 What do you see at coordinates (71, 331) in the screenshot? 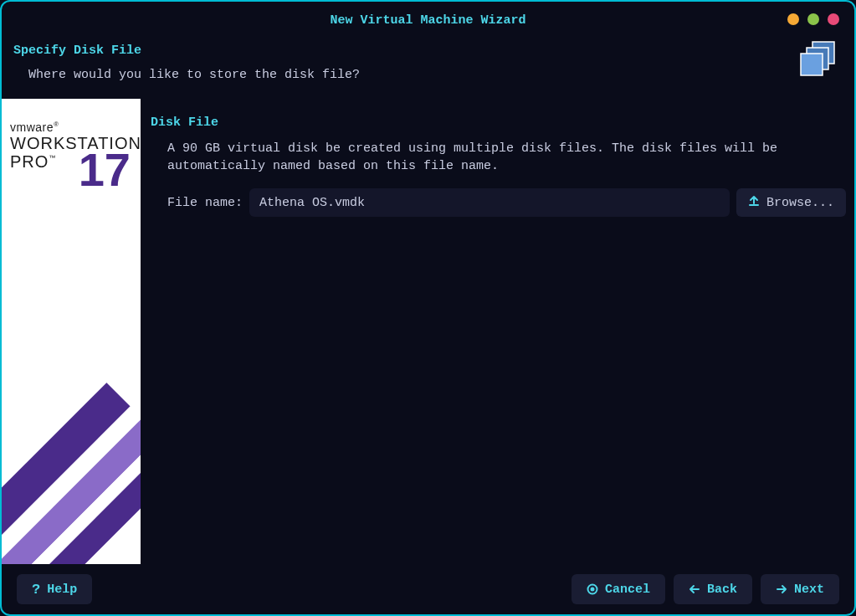
I see `sidebar-brand-panel: vmware® WORKSTATION PRO™ 17` at bounding box center [71, 331].